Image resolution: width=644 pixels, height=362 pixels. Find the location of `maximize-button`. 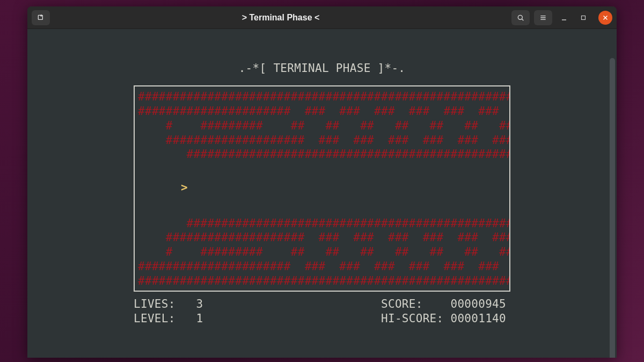

maximize-button is located at coordinates (583, 18).